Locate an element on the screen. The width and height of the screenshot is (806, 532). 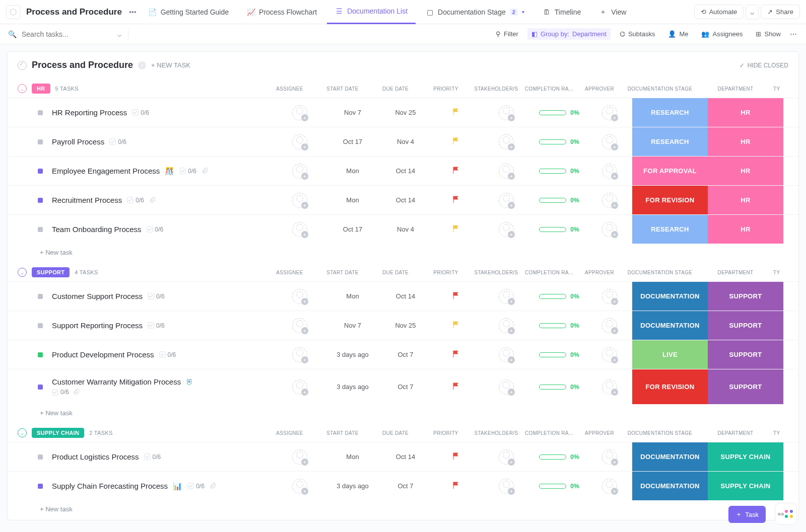
start-date: 3 days ago is located at coordinates (353, 387).